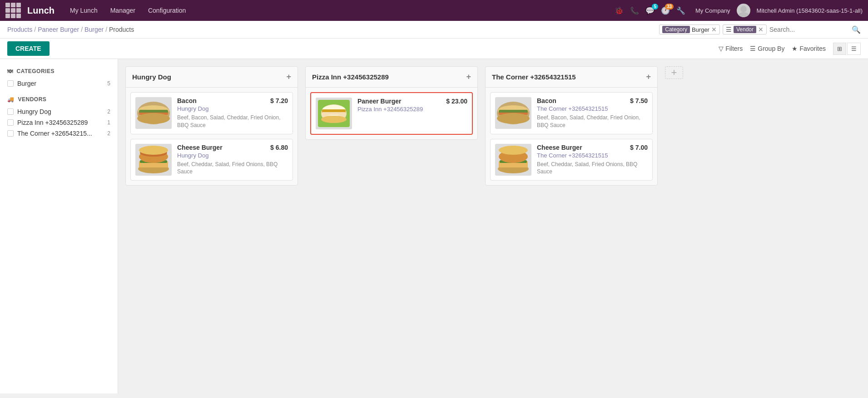 The image size is (868, 398). Describe the element at coordinates (59, 123) in the screenshot. I see `sidebar-item-pizza-inn: Pizza Inn +32456325289 1` at that location.